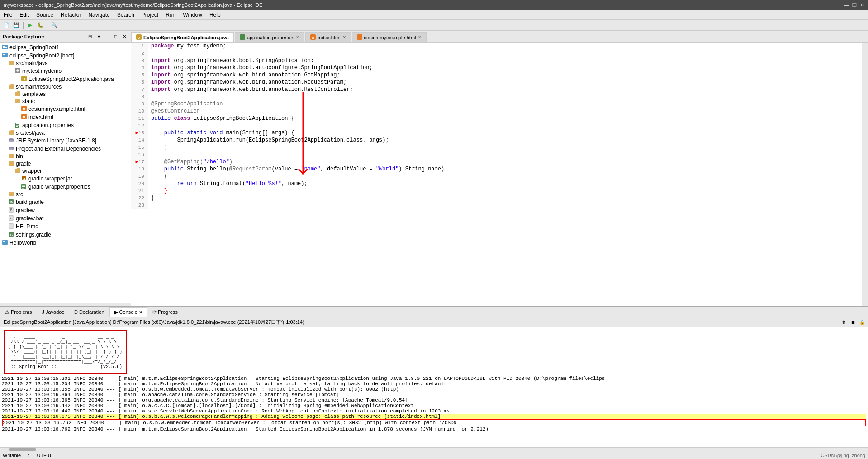 This screenshot has height=459, width=868. What do you see at coordinates (497, 68) in the screenshot?
I see `code-line-4: 4import org.springframework.boot.autocon…` at bounding box center [497, 68].